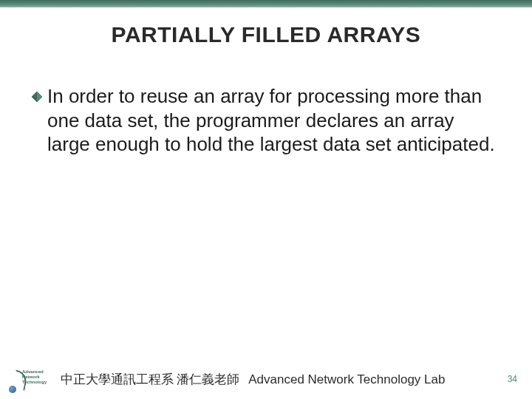 The height and width of the screenshot is (399, 532). What do you see at coordinates (31, 377) in the screenshot?
I see `logo-line2: Network` at bounding box center [31, 377].